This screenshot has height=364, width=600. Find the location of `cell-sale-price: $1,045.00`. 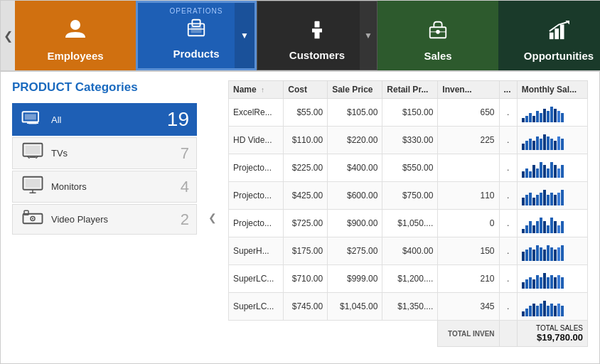

cell-sale-price: $1,045.00 is located at coordinates (355, 307).